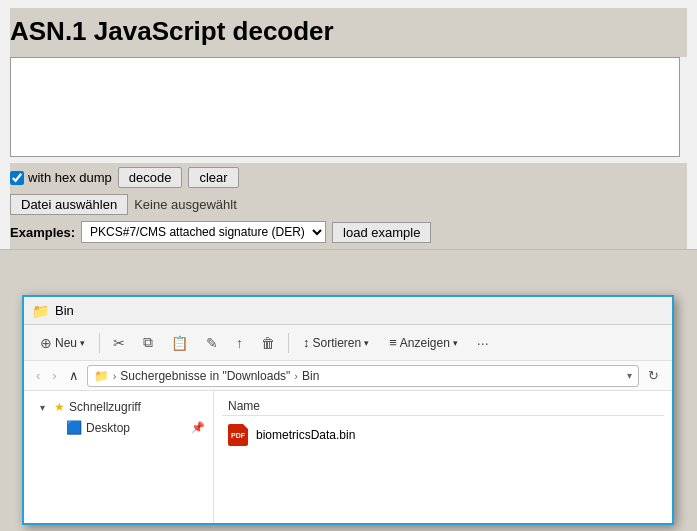  What do you see at coordinates (212, 343) in the screenshot?
I see `rename-button: ✎` at bounding box center [212, 343].